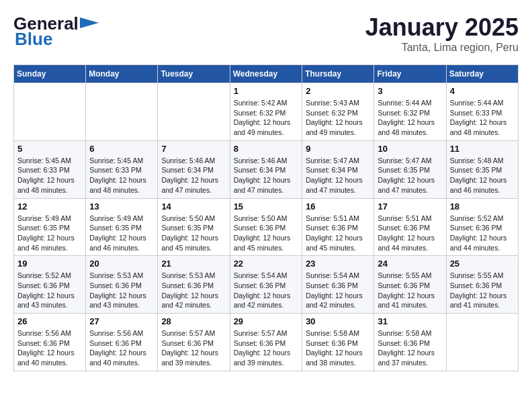 This screenshot has width=532, height=411. What do you see at coordinates (338, 321) in the screenshot?
I see `day-number: 30` at bounding box center [338, 321].